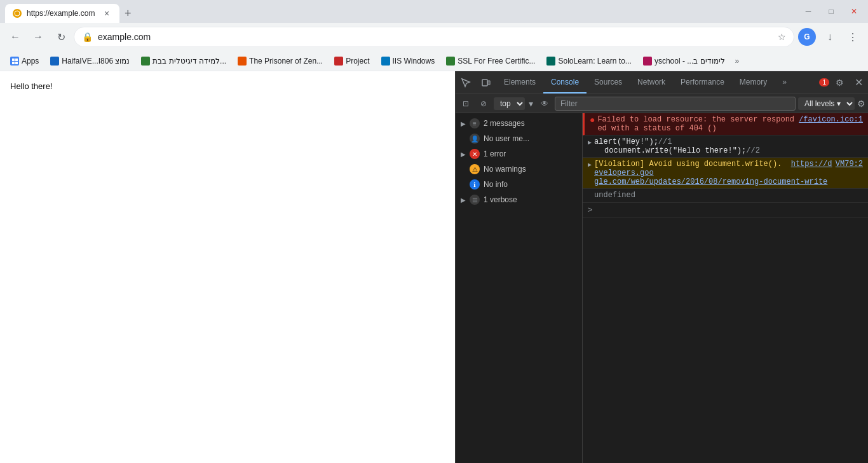 Image resolution: width=868 pixels, height=463 pixels. I want to click on filter-user-messages: ▶ 👤 No user me..., so click(519, 139).